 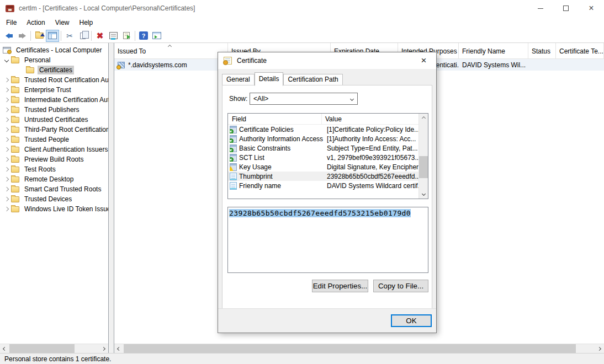 What do you see at coordinates (312, 79) in the screenshot?
I see `tab-certification-path: Certification Path` at bounding box center [312, 79].